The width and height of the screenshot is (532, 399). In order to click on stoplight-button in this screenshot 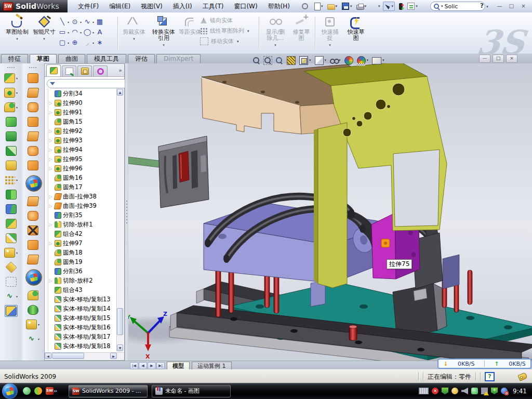, I will do `click(400, 6)`.